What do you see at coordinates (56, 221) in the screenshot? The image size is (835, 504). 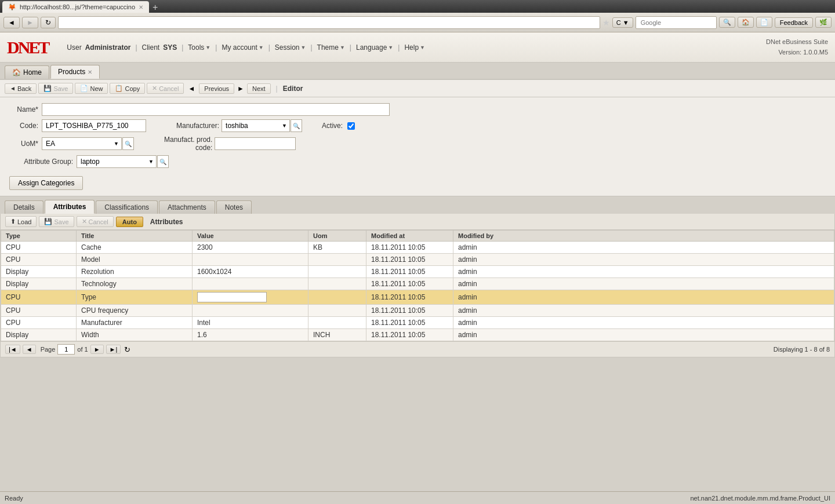 I see `attr-save-button: 💾 Save` at bounding box center [56, 221].